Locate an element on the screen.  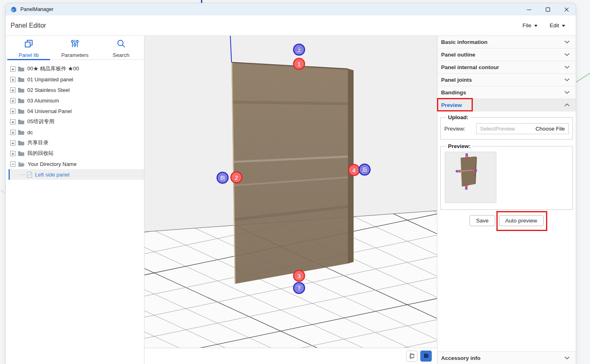
tree-connector is located at coordinates (22, 175).